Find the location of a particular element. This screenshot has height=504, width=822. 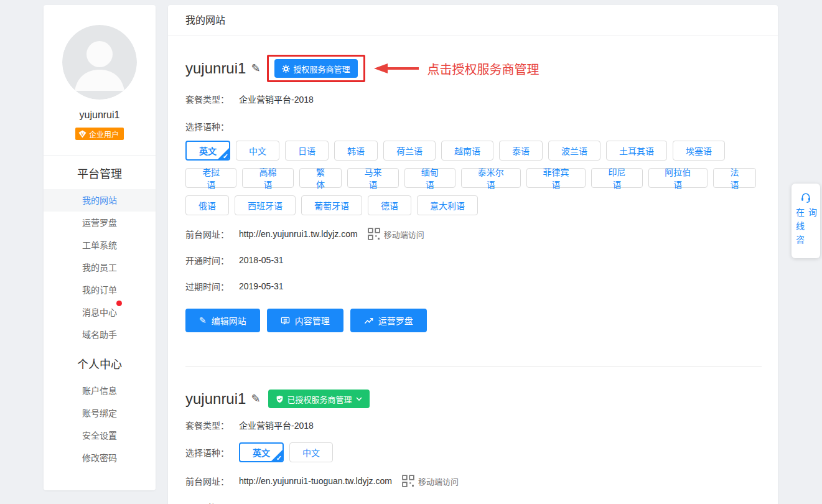

lang-button: 荷兰语 is located at coordinates (409, 151).